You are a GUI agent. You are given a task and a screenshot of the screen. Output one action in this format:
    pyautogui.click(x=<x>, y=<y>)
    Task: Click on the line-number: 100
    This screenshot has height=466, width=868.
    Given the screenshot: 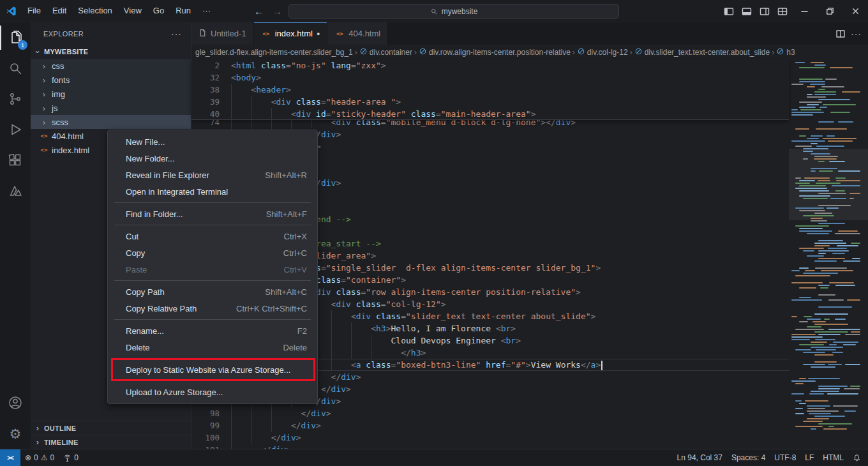 What is the action you would take?
    pyautogui.click(x=211, y=438)
    